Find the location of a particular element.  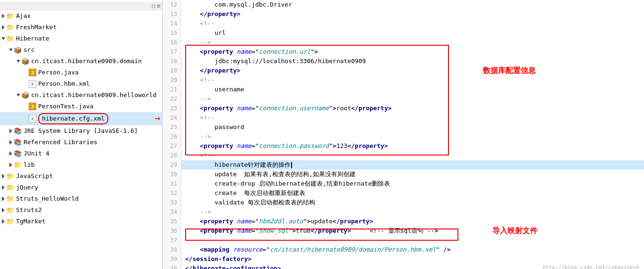

tree-item-ajax: 📁Ajax is located at coordinates (81, 16).